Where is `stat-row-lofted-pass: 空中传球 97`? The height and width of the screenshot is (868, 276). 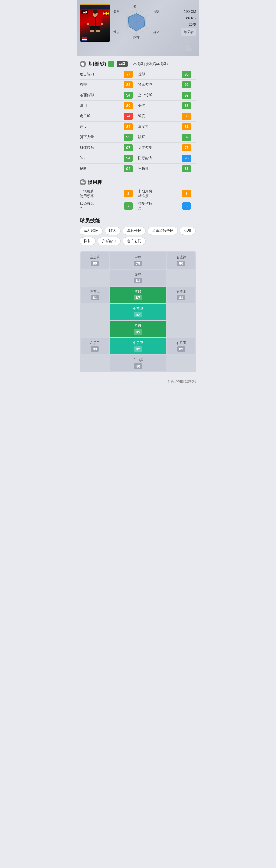 stat-row-lofted-pass: 空中传球 97 is located at coordinates (167, 95).